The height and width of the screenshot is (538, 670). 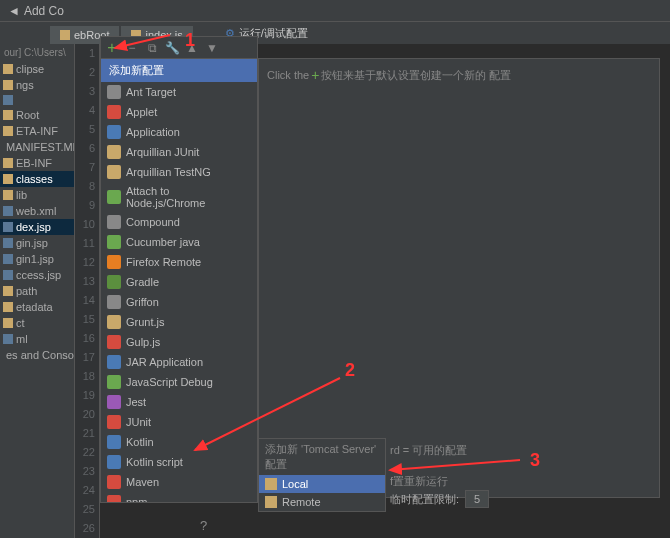 What do you see at coordinates (37, 291) in the screenshot?
I see `proj-item: path` at bounding box center [37, 291].